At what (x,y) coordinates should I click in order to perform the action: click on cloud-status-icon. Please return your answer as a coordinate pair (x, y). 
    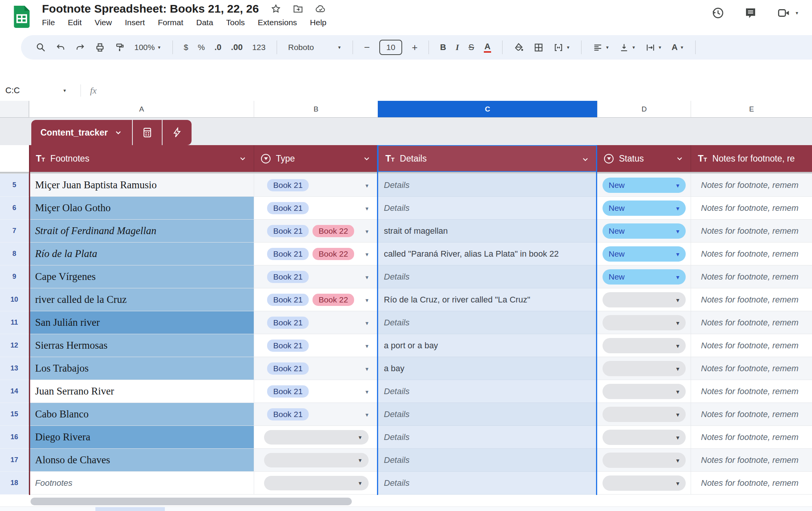
    Looking at the image, I should click on (321, 9).